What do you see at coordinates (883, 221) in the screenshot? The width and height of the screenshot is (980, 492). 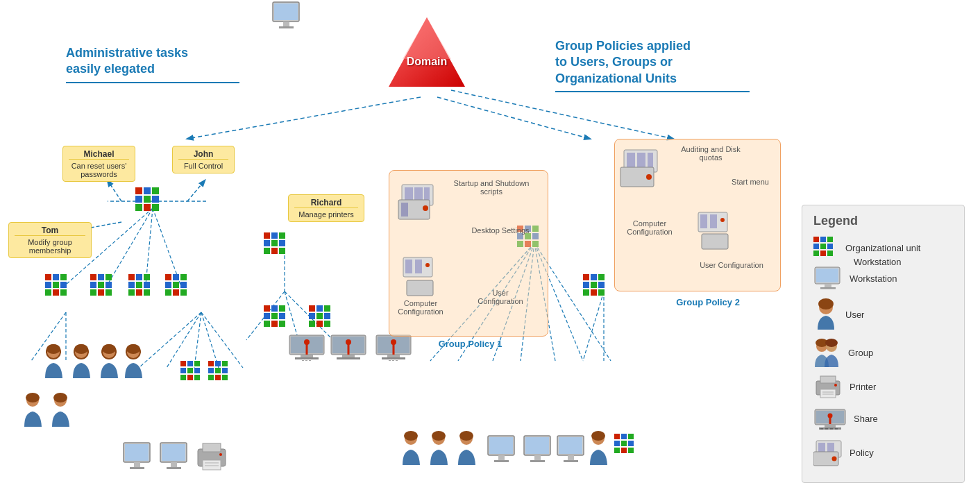 I see `legend-title: Legend` at bounding box center [883, 221].